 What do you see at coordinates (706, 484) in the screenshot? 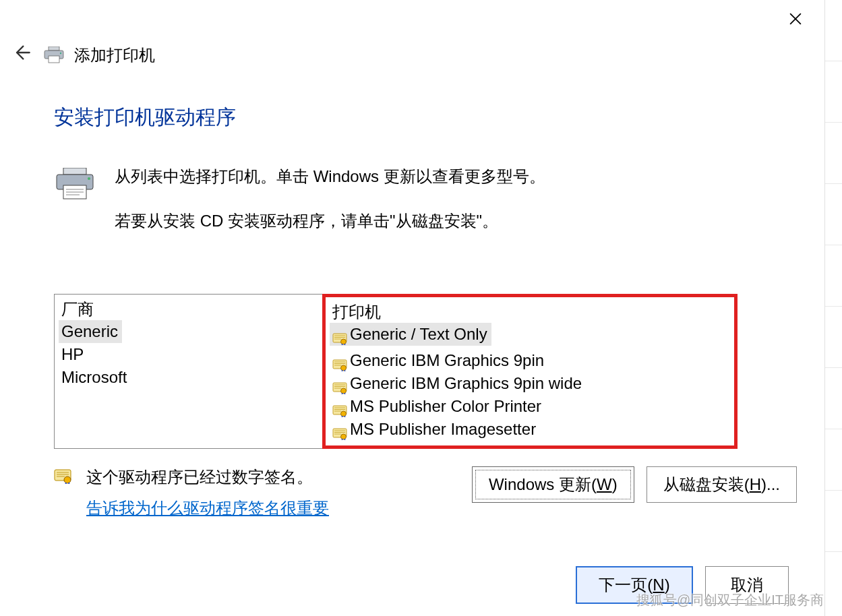
I see `button-label: 从磁盘安装(` at bounding box center [706, 484].